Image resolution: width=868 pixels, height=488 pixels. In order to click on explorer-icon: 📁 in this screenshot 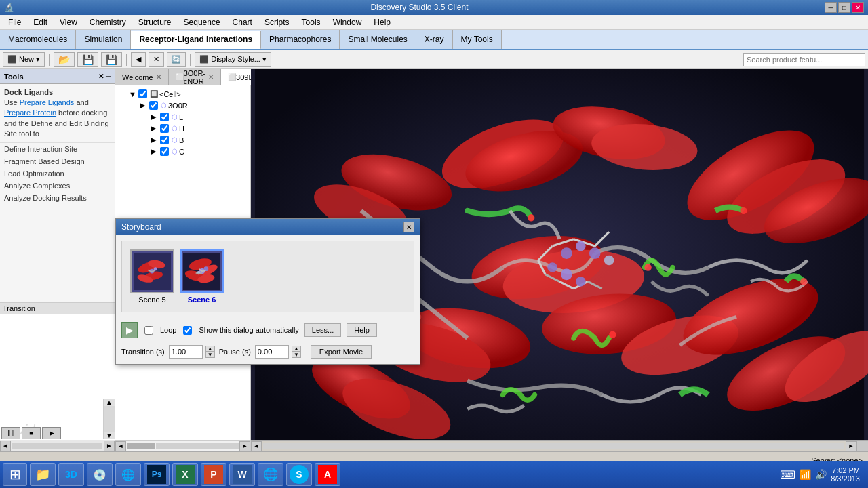, I will do `click(43, 474)`.